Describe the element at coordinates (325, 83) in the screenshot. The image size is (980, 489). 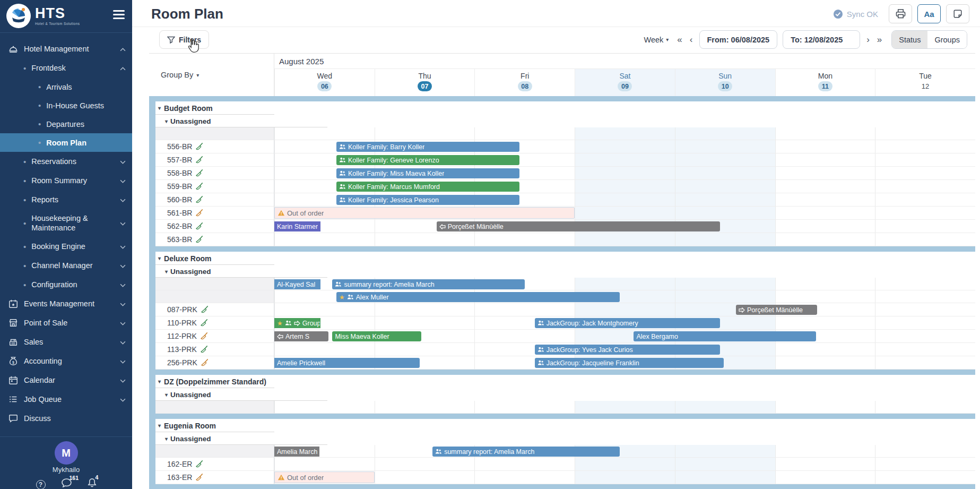
I see `day-header-wed: Wed06` at that location.